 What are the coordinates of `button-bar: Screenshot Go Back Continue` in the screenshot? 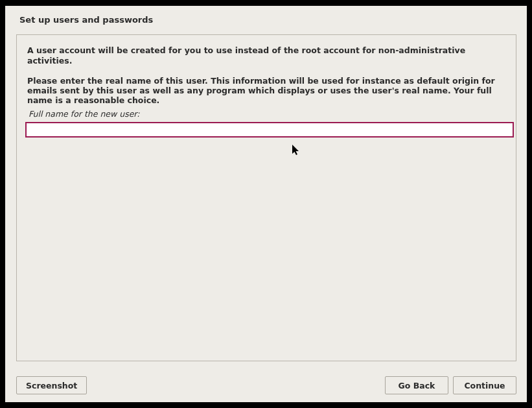 It's located at (266, 385).